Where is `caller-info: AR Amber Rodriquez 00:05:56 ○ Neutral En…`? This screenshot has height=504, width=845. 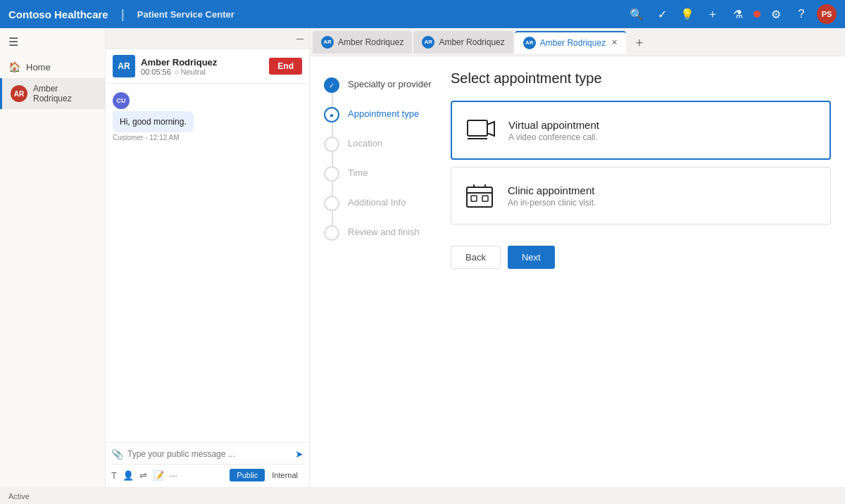 caller-info: AR Amber Rodriquez 00:05:56 ○ Neutral En… is located at coordinates (207, 66).